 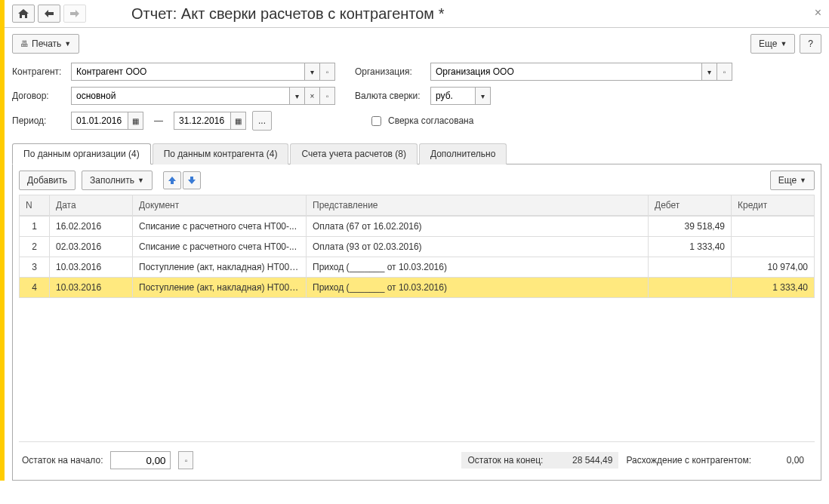 I want to click on currency-input, so click(x=453, y=96).